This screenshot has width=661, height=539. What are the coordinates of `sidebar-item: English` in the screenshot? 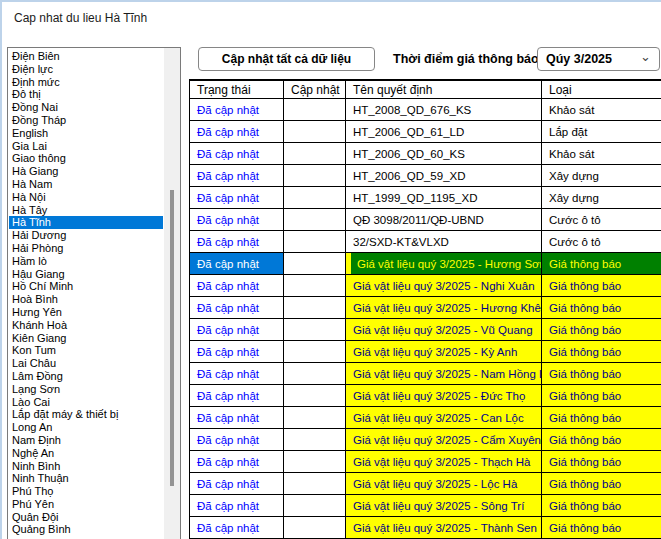 It's located at (86, 134).